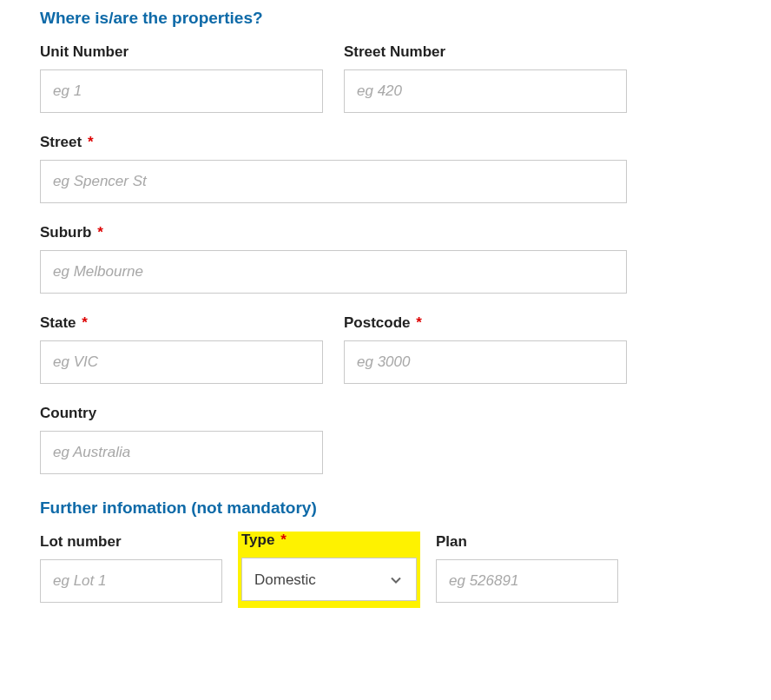  I want to click on type-field: Type * Domestic, so click(329, 570).